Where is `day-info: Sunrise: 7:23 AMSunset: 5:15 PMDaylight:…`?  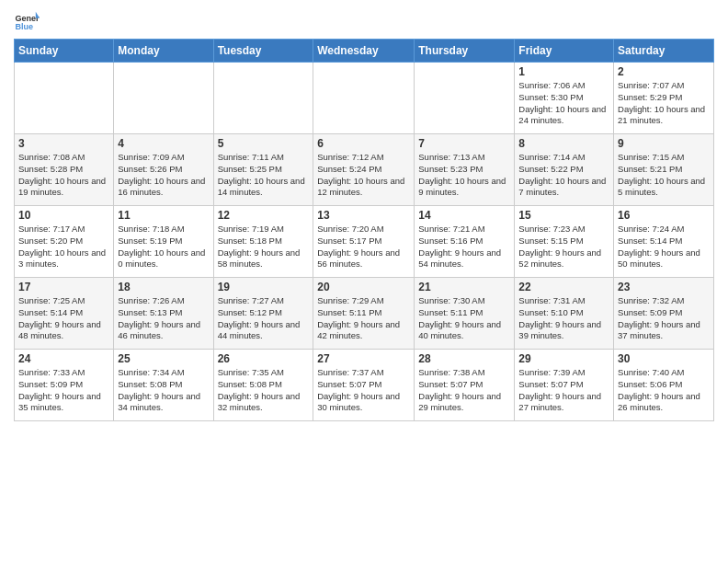
day-info: Sunrise: 7:23 AMSunset: 5:15 PMDaylight:… is located at coordinates (564, 247).